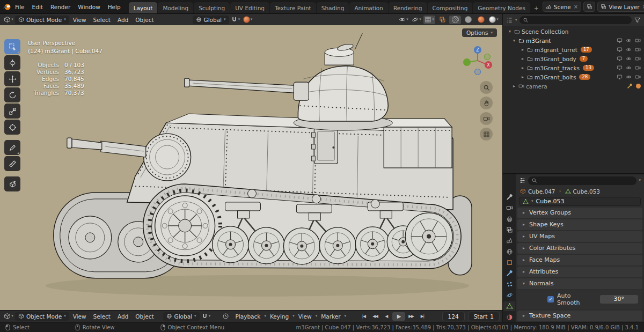 The width and height of the screenshot is (644, 332). Describe the element at coordinates (181, 316) in the screenshot. I see `timeline-orientation-selector: Global▾` at that location.